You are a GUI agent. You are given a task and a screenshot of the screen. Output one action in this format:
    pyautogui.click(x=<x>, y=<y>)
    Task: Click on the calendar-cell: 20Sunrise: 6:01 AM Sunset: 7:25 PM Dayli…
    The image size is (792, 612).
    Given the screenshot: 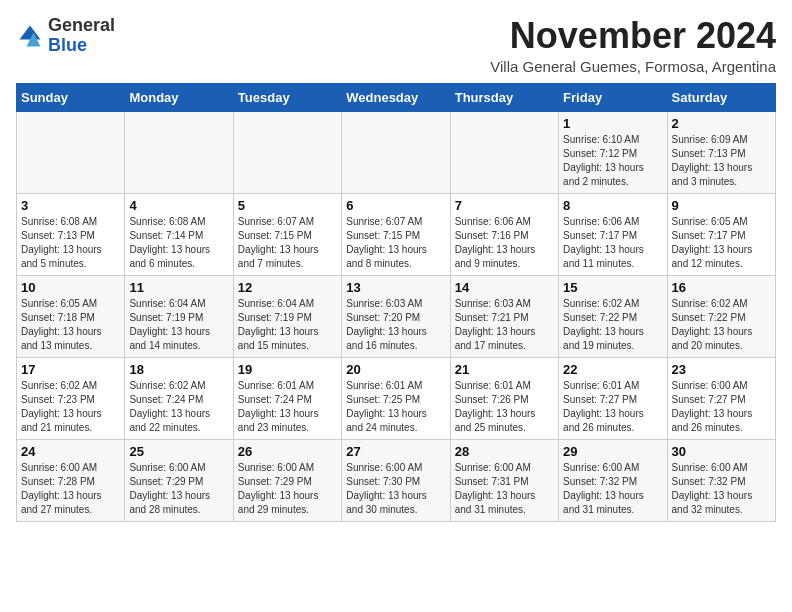 What is the action you would take?
    pyautogui.click(x=396, y=398)
    